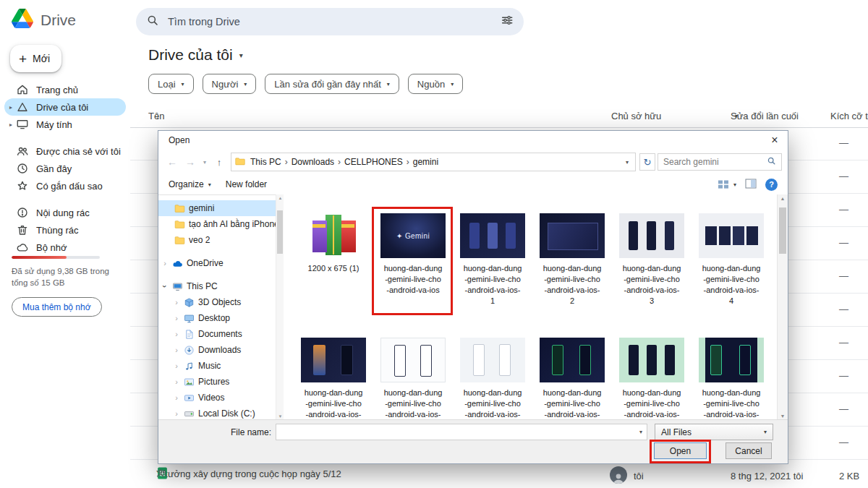 The width and height of the screenshot is (868, 488). What do you see at coordinates (330, 22) in the screenshot?
I see `drive-search-bar: Tìm trong Drive` at bounding box center [330, 22].